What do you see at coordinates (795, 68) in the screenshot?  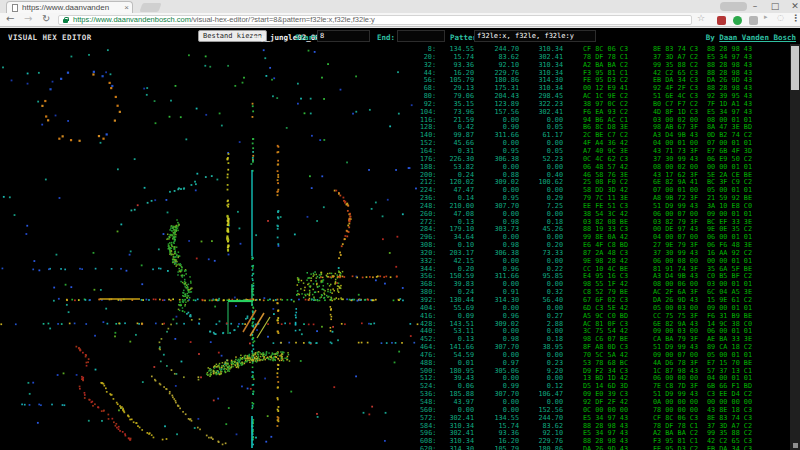 I see `scrollbar-thumb` at bounding box center [795, 68].